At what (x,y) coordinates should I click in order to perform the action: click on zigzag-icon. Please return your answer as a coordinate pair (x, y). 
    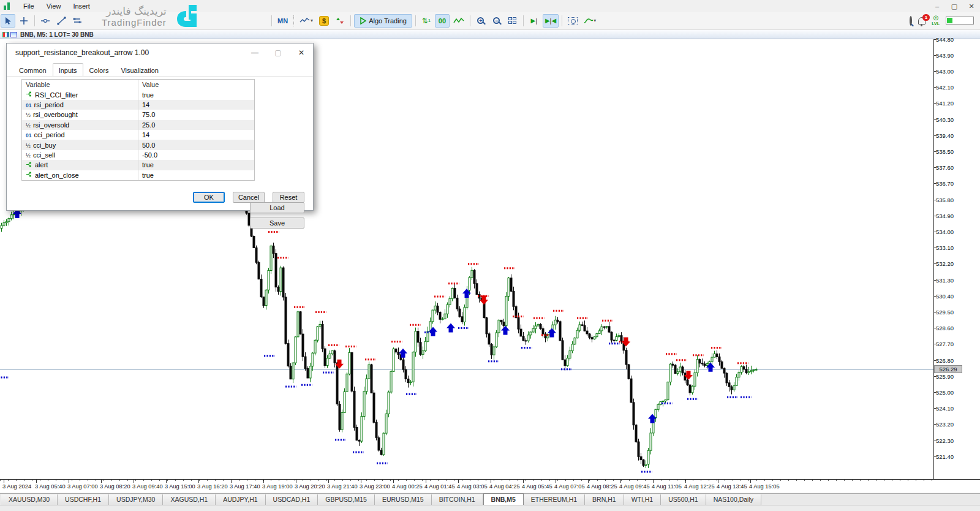
    Looking at the image, I should click on (459, 21).